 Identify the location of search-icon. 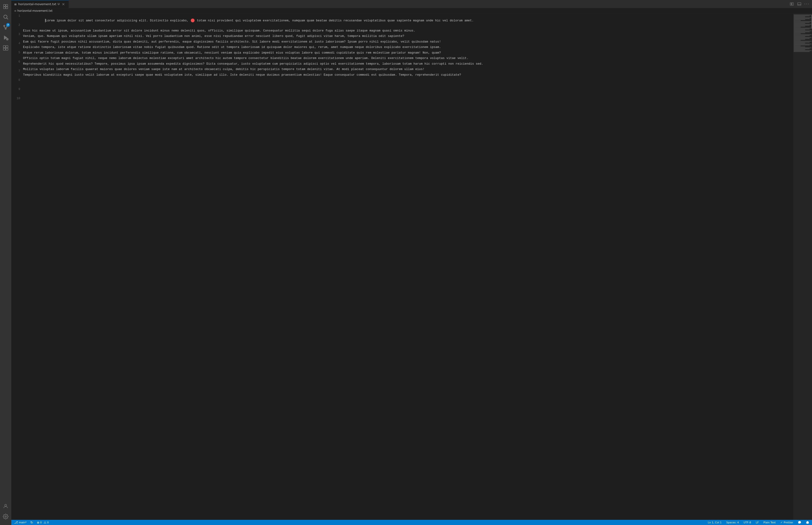
(5, 17).